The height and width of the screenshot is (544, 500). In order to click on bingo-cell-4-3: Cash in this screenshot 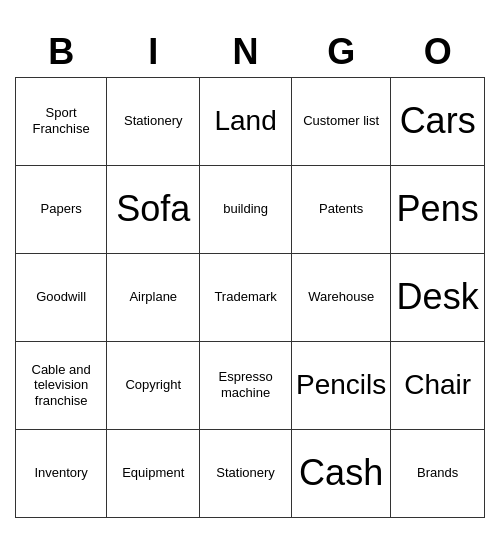, I will do `click(342, 473)`.